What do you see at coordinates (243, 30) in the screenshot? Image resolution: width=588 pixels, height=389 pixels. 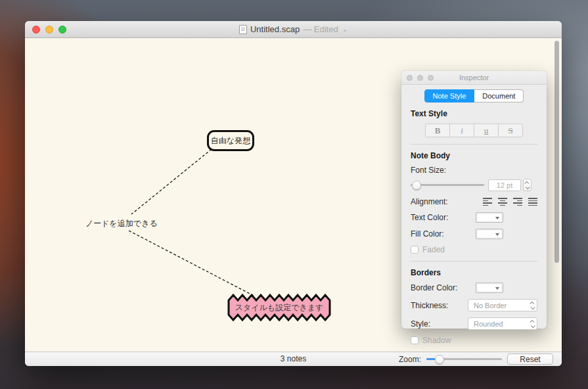 I see `document-proxy-icon` at bounding box center [243, 30].